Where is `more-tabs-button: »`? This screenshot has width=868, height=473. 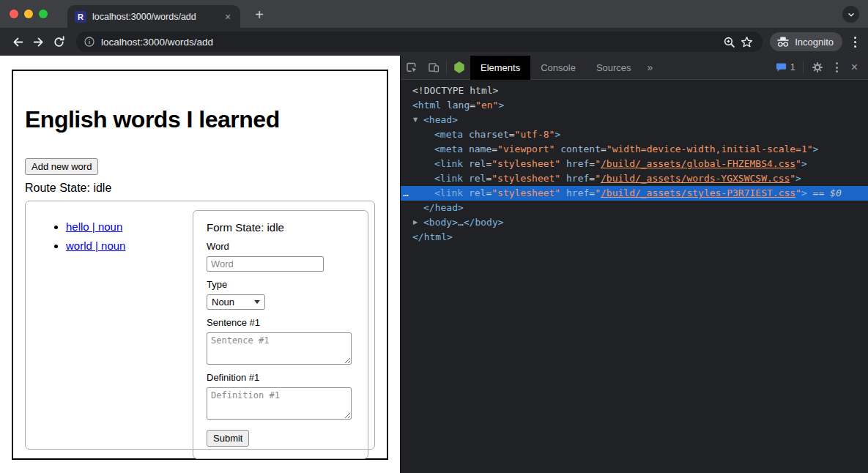 more-tabs-button: » is located at coordinates (650, 67).